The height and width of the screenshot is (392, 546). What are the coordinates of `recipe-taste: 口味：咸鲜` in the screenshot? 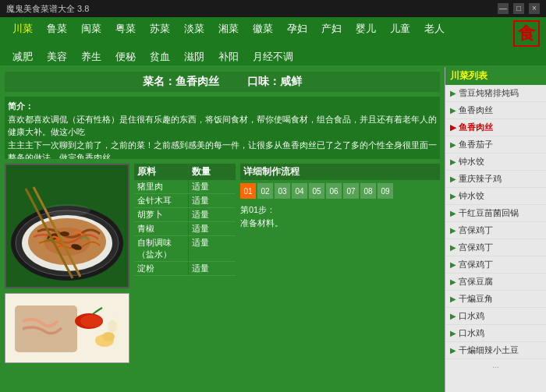 It's located at (275, 81).